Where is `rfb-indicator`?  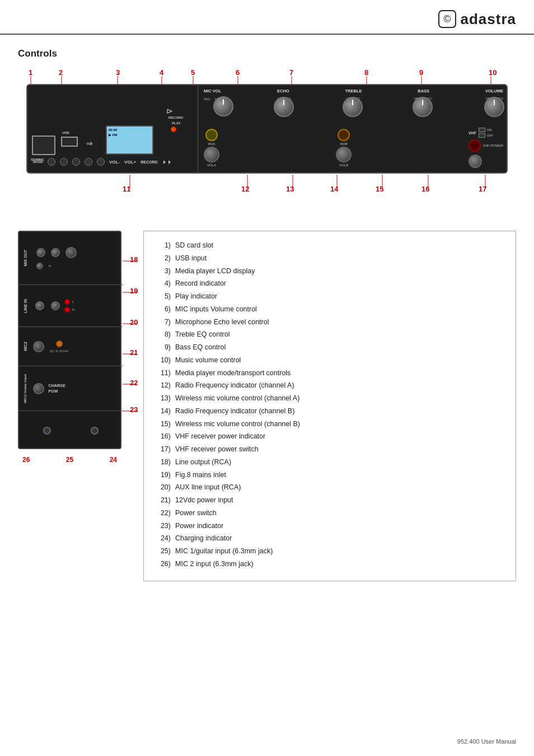
rfb-indicator is located at coordinates (344, 135).